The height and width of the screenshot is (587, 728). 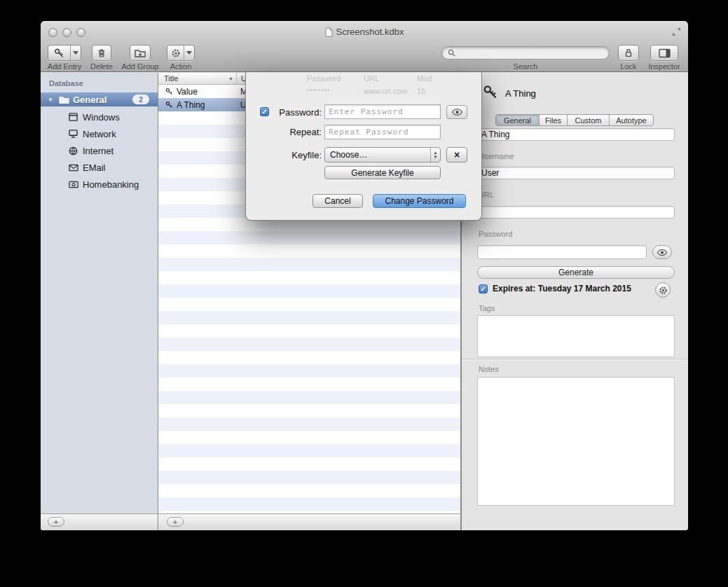 What do you see at coordinates (589, 120) in the screenshot?
I see `tab-custom: Custom` at bounding box center [589, 120].